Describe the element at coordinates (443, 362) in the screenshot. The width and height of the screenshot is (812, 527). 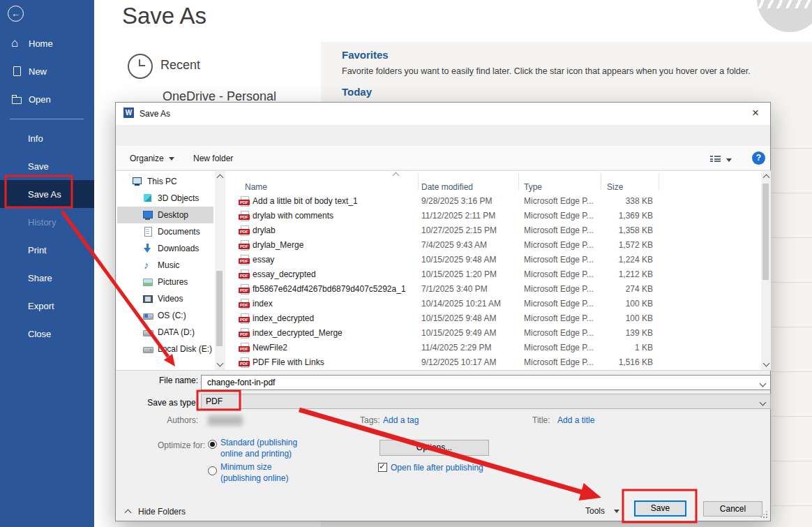
I see `file-row: PDF File with Links 9/12/2025 10:17 AM M…` at that location.